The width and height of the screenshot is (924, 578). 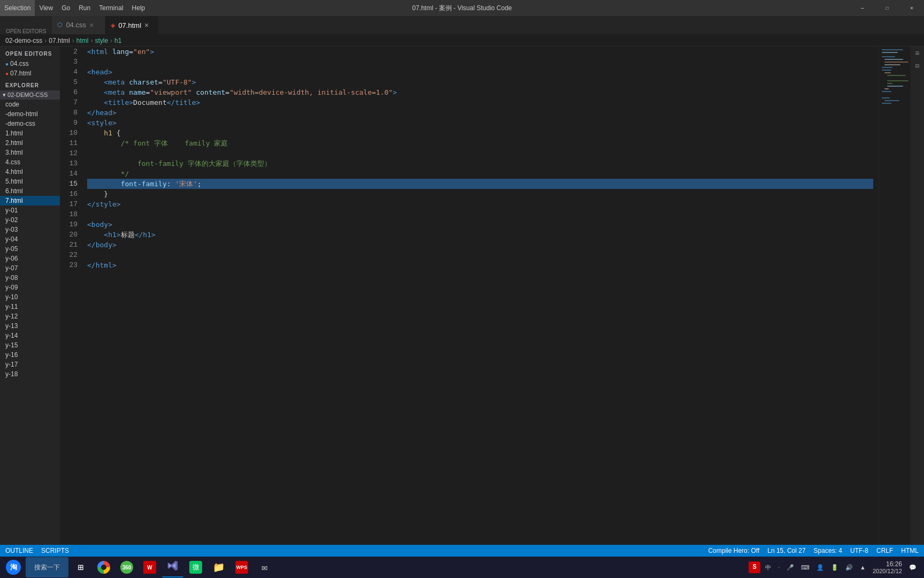 What do you see at coordinates (30, 355) in the screenshot?
I see `sidebar-y16: y-16` at bounding box center [30, 355].